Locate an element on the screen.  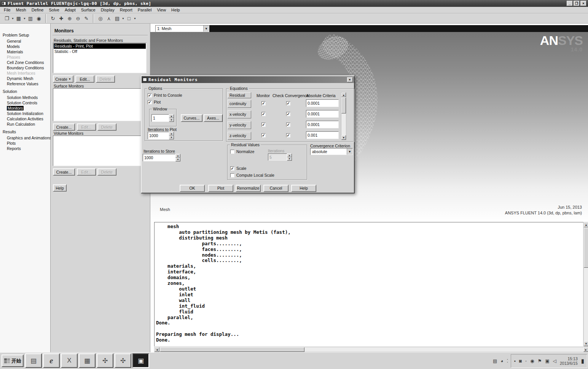
network-icon: ▮ is located at coordinates (583, 361).